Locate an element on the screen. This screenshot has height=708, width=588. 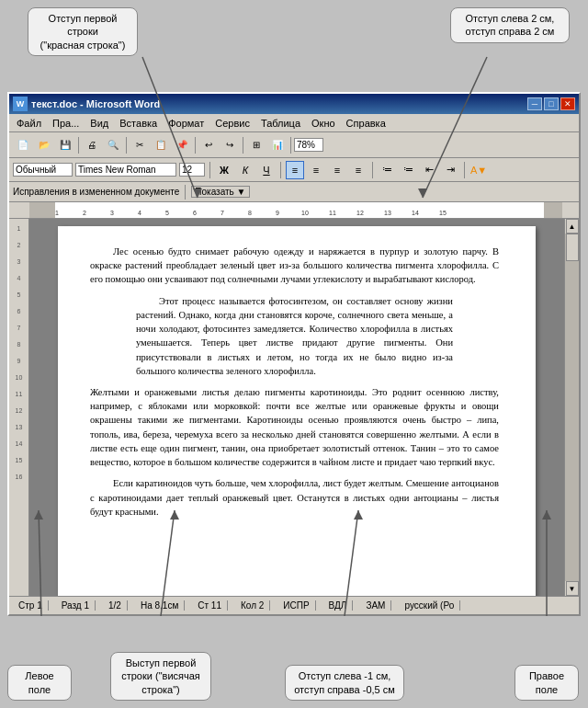
scroll-track is located at coordinates (571, 407).